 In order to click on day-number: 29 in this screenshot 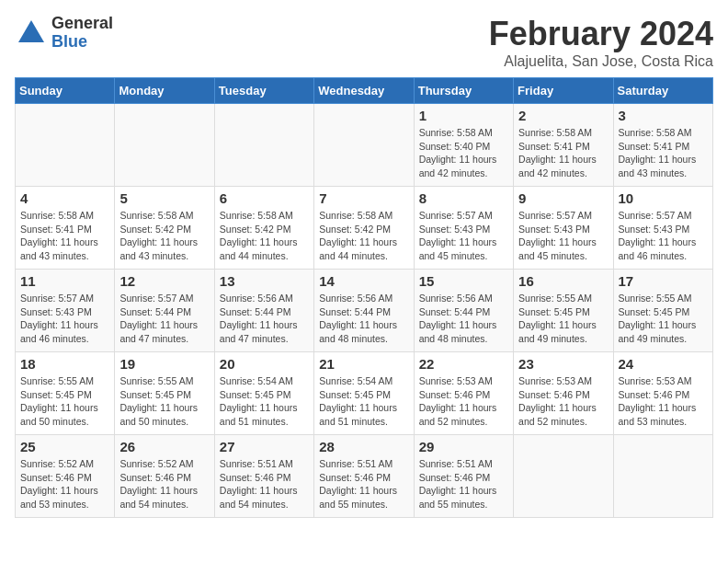, I will do `click(463, 447)`.